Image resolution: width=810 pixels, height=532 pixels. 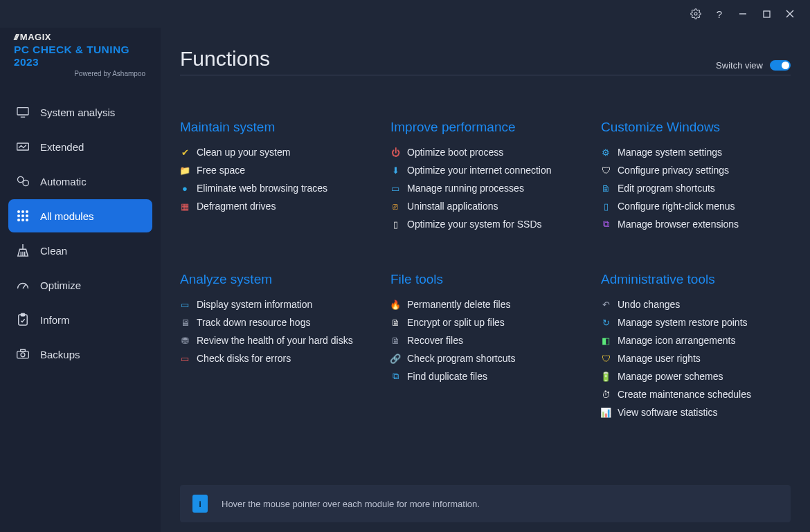 What do you see at coordinates (485, 358) in the screenshot?
I see `module-check-program-shortcuts: 🔗Check program shortcuts` at bounding box center [485, 358].